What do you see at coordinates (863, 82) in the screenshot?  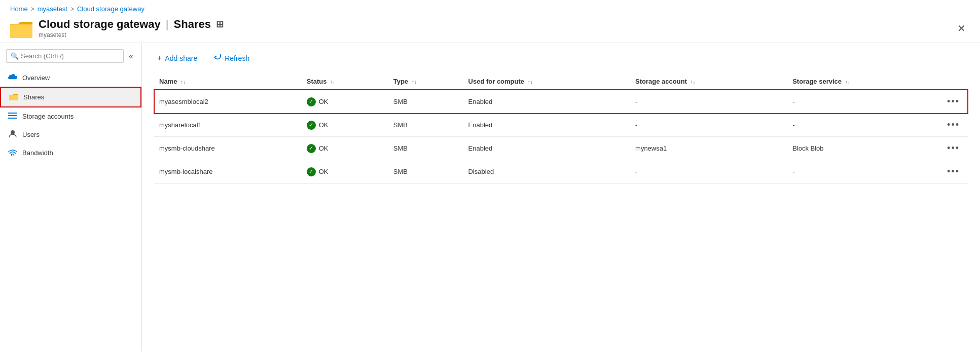 I see `col-storage-service: Storage service ↑↓` at bounding box center [863, 82].